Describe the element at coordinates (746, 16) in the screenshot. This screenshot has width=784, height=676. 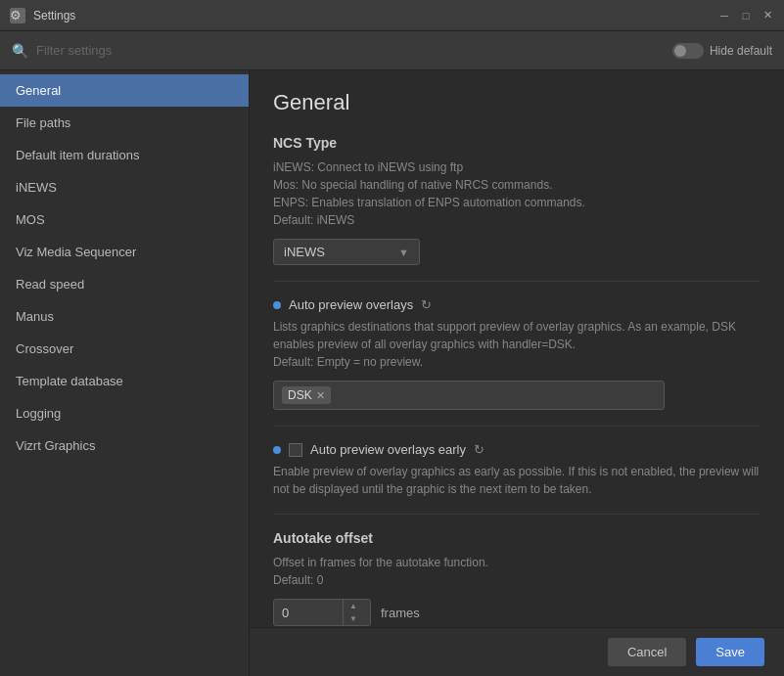
I see `titlebar-controls: ─ □ ✕` at that location.